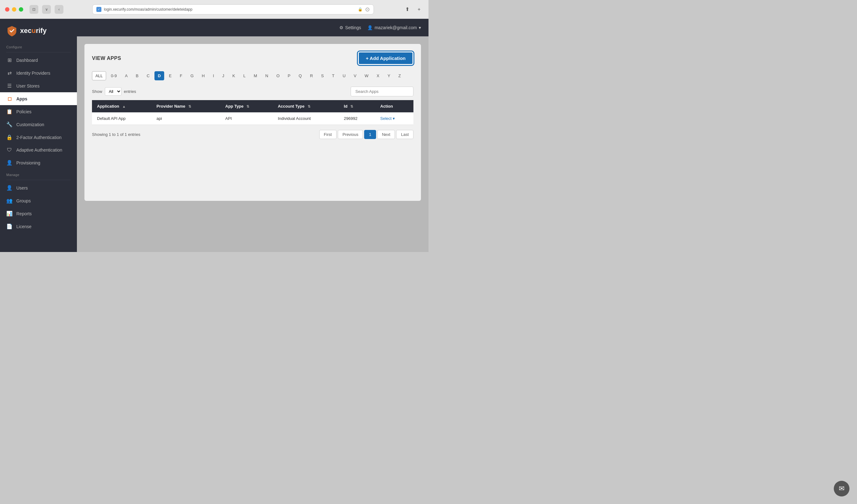  Describe the element at coordinates (309, 106) in the screenshot. I see `sort-accounttype-icon: ⇅` at that location.